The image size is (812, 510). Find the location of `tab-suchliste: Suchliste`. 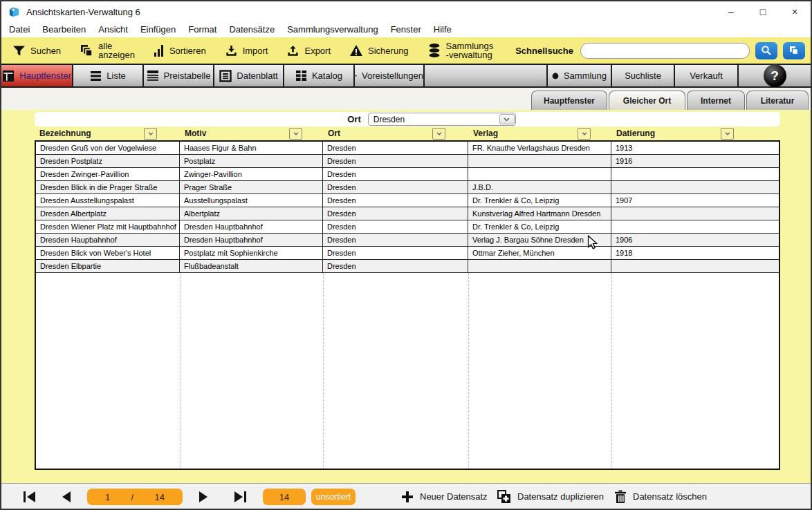

tab-suchliste: Suchliste is located at coordinates (643, 76).